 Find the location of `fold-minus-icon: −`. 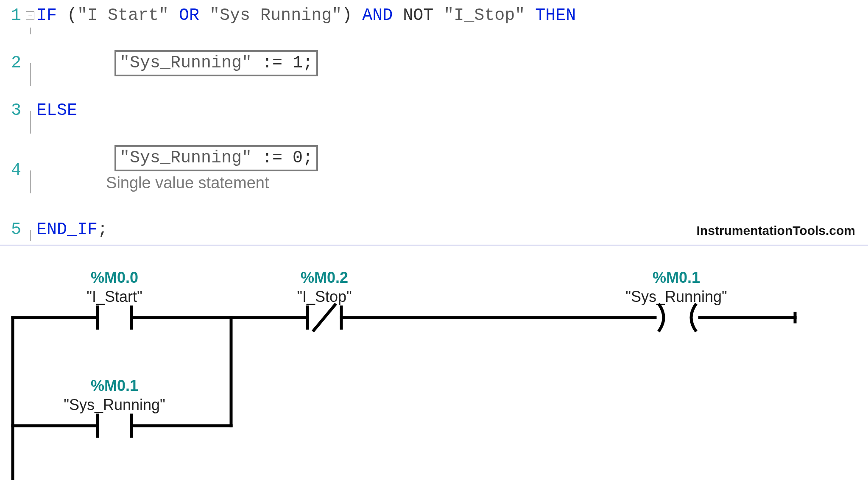

fold-minus-icon: − is located at coordinates (30, 16).